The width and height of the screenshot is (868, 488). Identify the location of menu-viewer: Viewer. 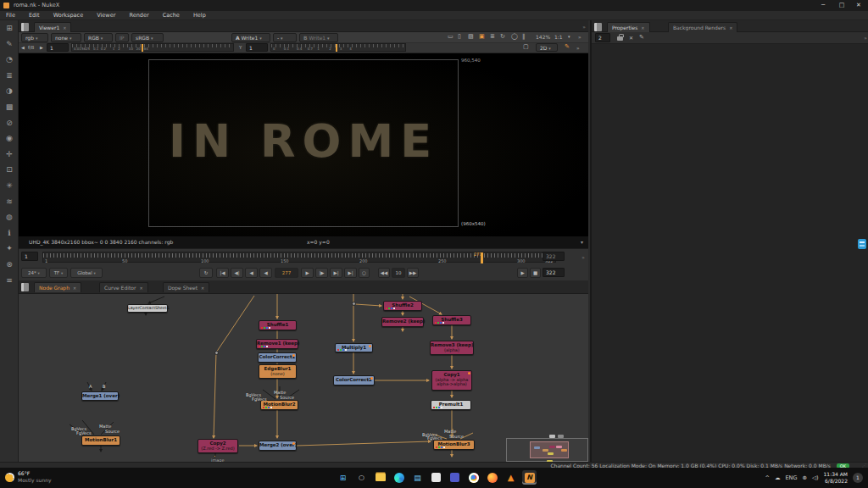
(106, 15).